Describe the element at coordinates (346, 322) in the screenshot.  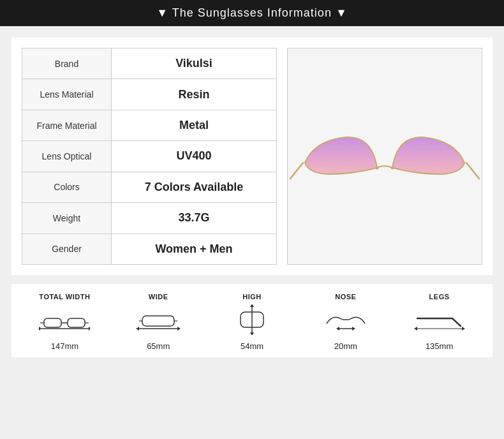
I see `dim-nose: NOSE 20mm` at that location.